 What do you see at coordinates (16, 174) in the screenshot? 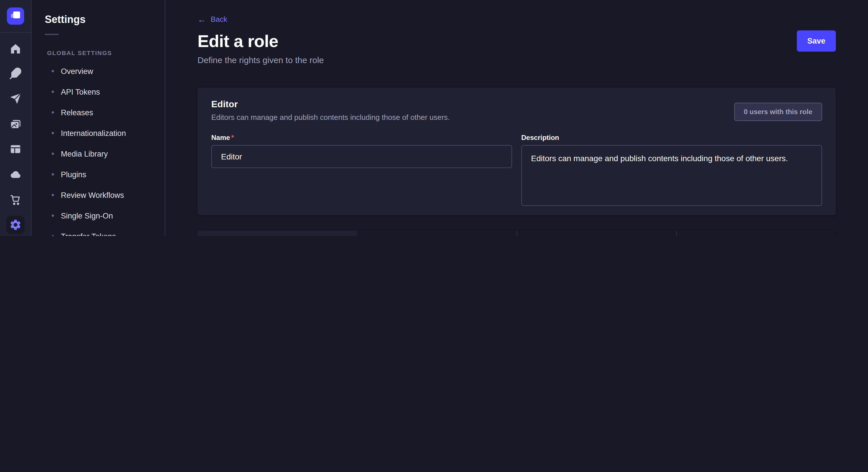
I see `cloud-icon` at bounding box center [16, 174].